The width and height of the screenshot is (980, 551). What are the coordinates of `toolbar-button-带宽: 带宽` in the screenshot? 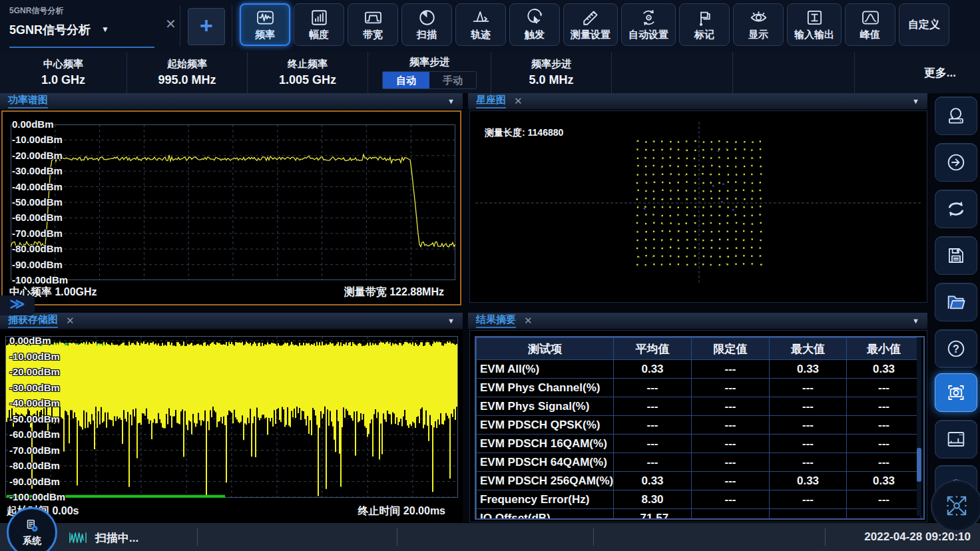 It's located at (373, 25).